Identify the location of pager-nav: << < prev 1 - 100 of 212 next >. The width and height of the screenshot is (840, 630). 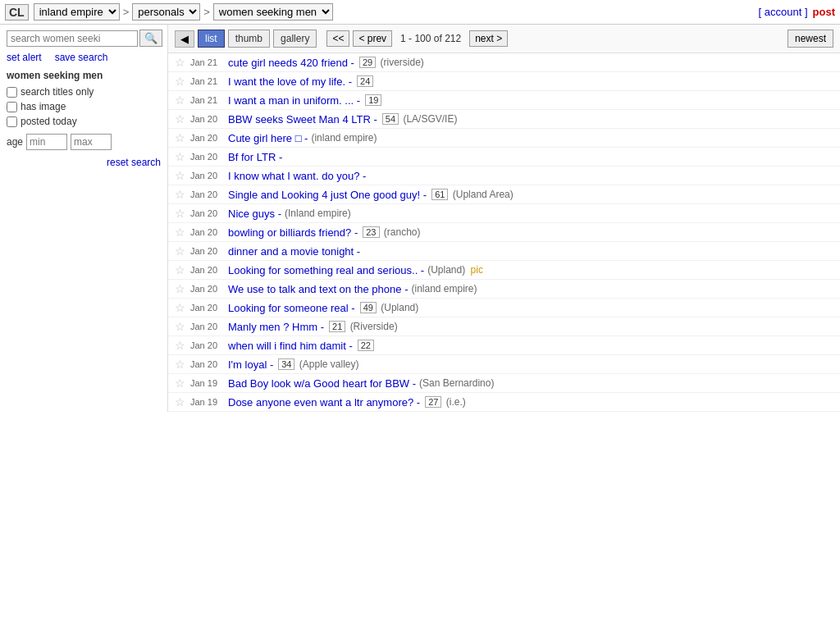
(417, 39).